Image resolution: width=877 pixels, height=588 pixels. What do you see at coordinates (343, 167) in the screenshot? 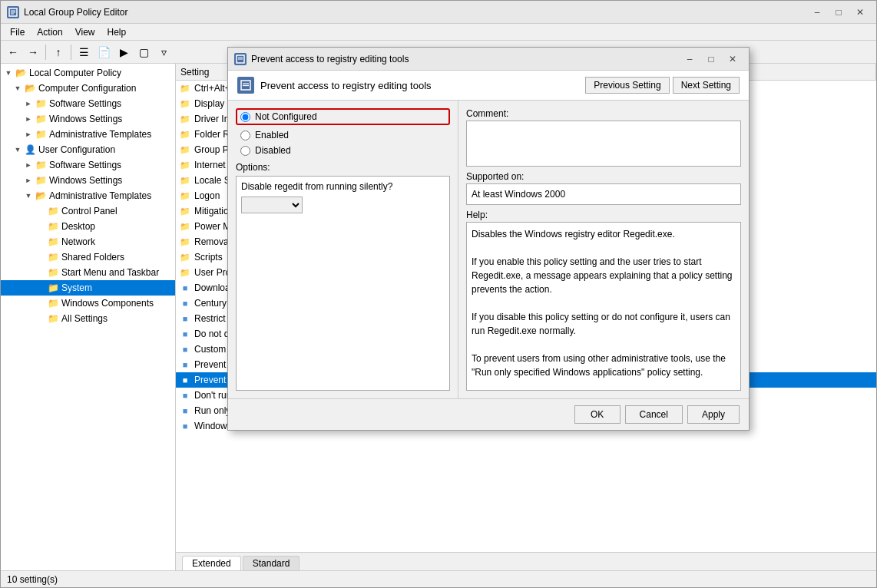
I see `options-label: Options:` at bounding box center [343, 167].